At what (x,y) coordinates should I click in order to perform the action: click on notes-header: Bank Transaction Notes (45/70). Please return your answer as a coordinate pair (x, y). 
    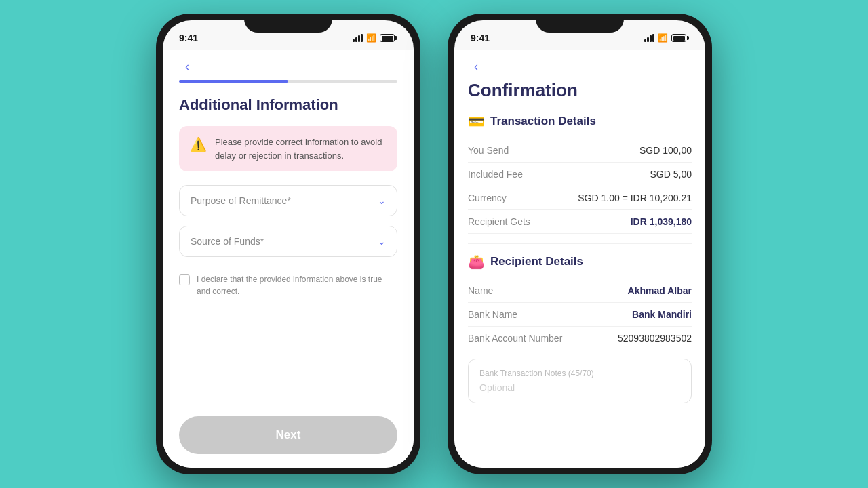
    Looking at the image, I should click on (580, 373).